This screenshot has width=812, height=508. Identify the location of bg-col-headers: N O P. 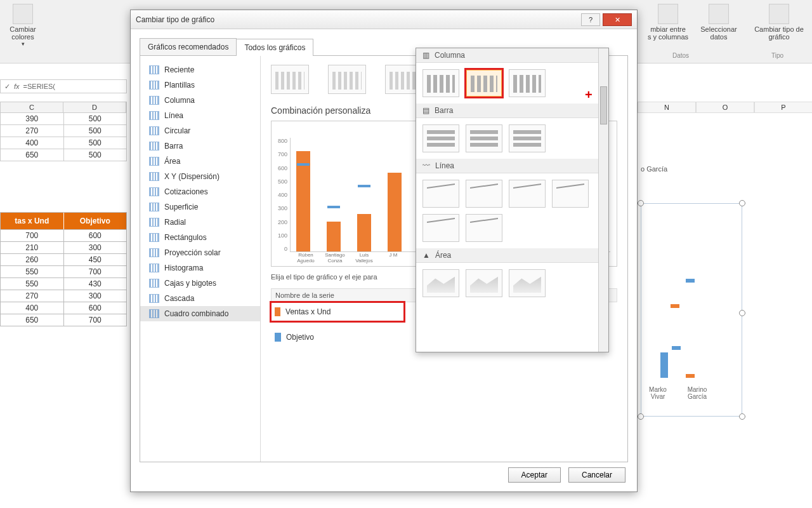
(724, 107).